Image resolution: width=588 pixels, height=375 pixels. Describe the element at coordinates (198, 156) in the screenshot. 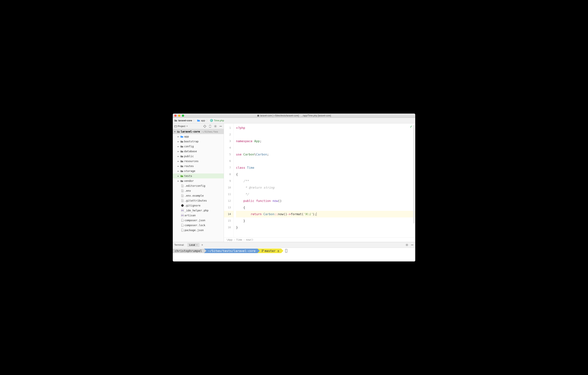

I see `tree-folder-public: ▶ public` at that location.